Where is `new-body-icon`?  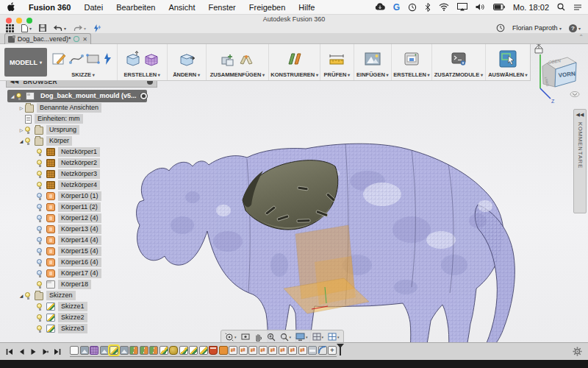
new-body-icon is located at coordinates (133, 59).